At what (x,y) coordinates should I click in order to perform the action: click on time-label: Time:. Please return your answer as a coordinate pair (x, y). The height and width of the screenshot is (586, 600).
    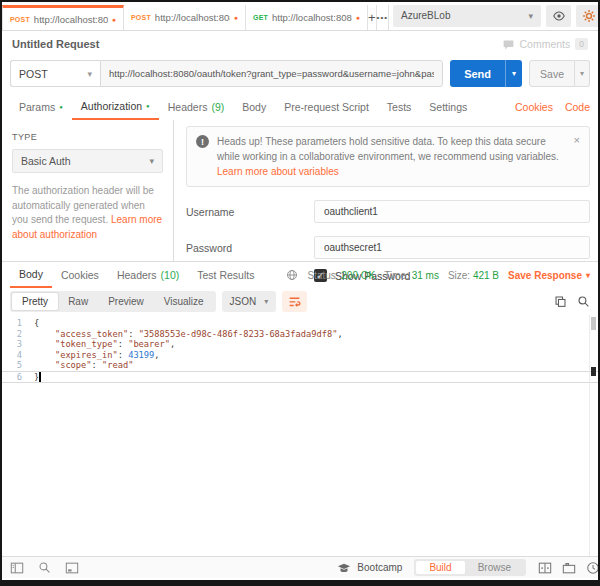
    Looking at the image, I should click on (396, 276).